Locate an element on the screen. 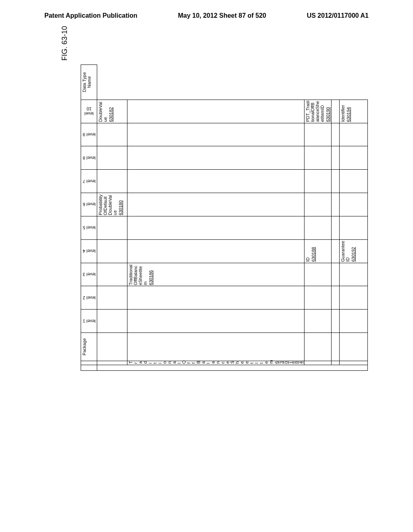  table-header-row: Package level 1 level 2 level 3 level 4 … is located at coordinates (89, 218).